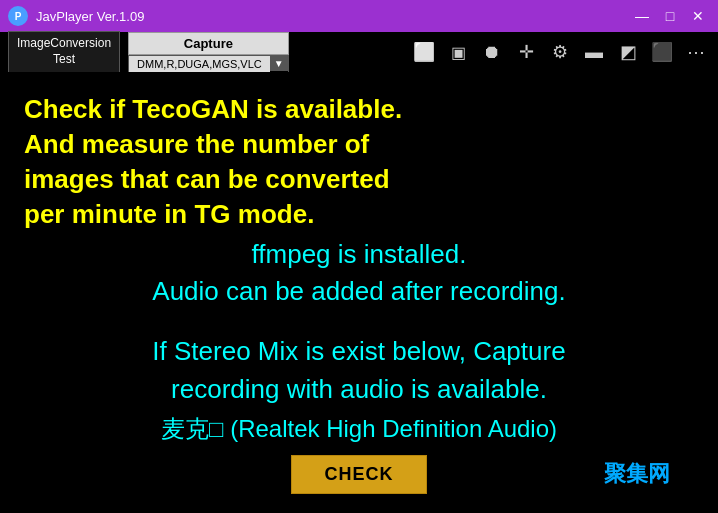 The width and height of the screenshot is (718, 513). What do you see at coordinates (696, 52) in the screenshot?
I see `dots-icon: ⋯` at bounding box center [696, 52].